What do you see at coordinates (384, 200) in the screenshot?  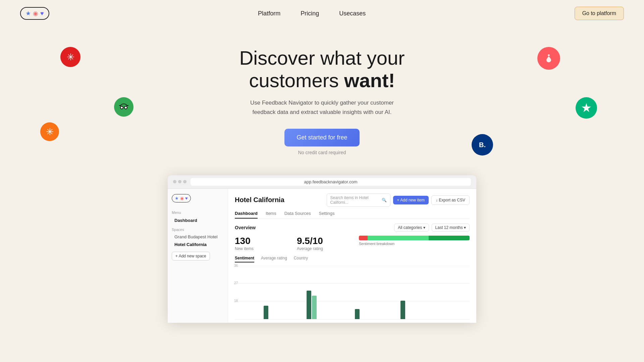 I see `search-icon: 🔍` at bounding box center [384, 200].